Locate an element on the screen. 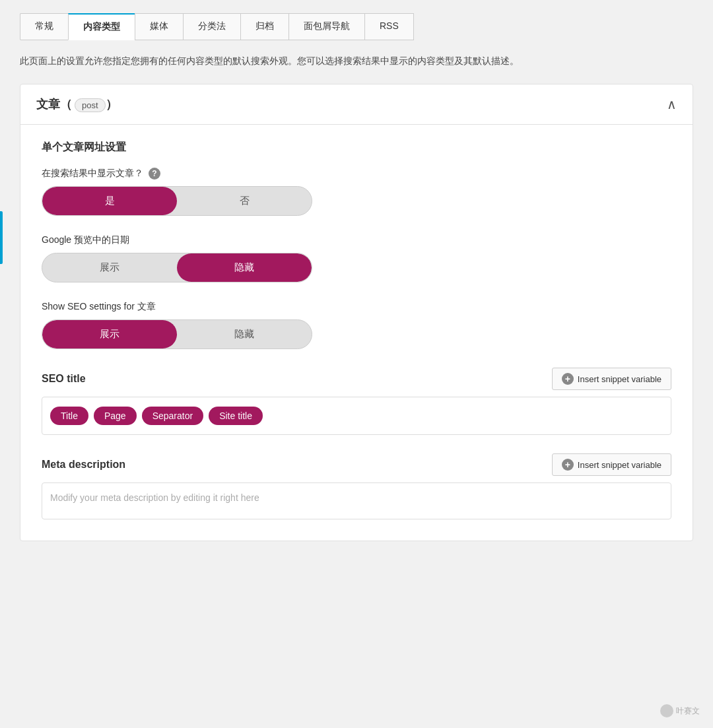 The image size is (713, 728). meta-desc-label: Meta description is located at coordinates (83, 465).